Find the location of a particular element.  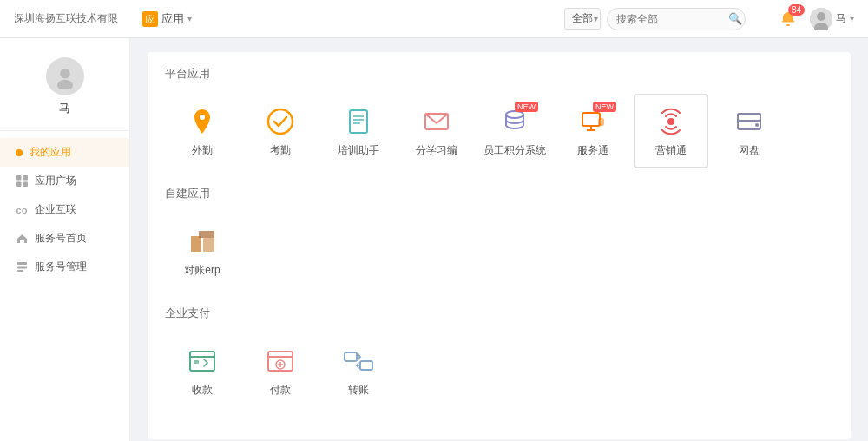

user-avatar is located at coordinates (821, 19).